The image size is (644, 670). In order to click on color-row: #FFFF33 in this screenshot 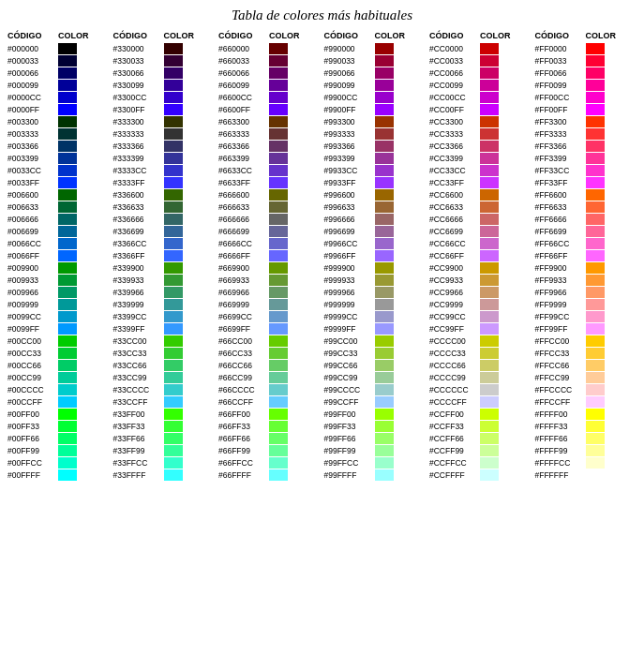, I will do `click(587, 425)`.